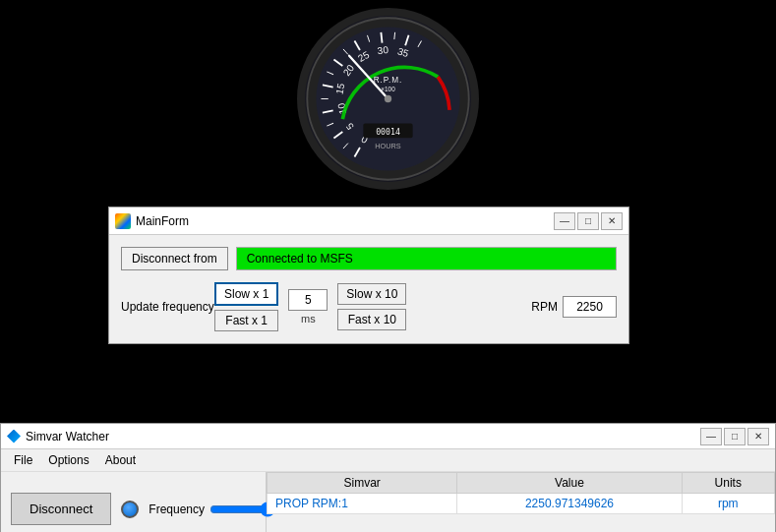 This screenshot has height=532, width=776. Describe the element at coordinates (162, 221) in the screenshot. I see `main-form-title: MainForm` at that location.